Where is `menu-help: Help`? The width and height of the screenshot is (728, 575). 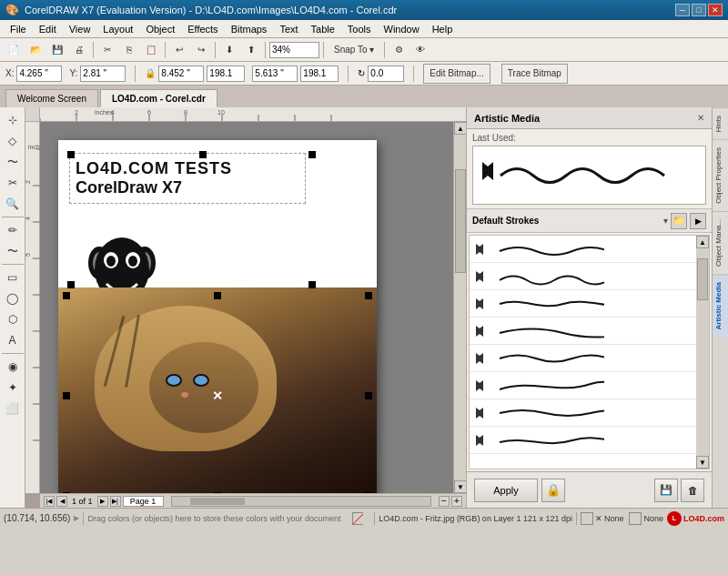
menu-help: Help is located at coordinates (442, 29).